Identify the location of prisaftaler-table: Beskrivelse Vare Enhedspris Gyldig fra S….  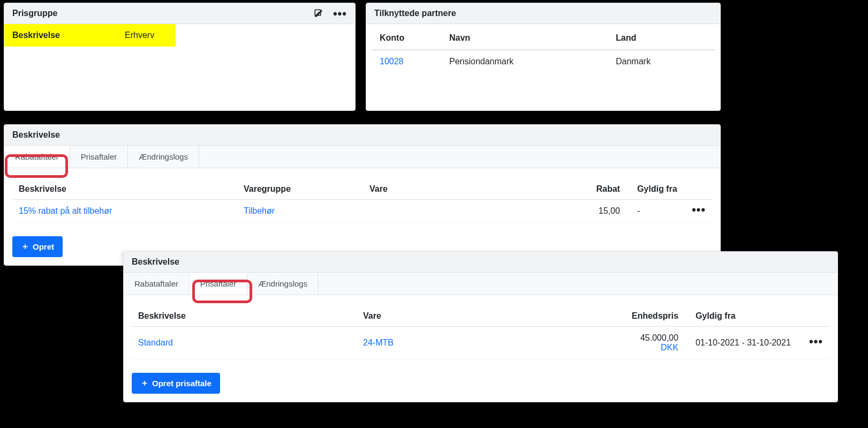
(481, 333).